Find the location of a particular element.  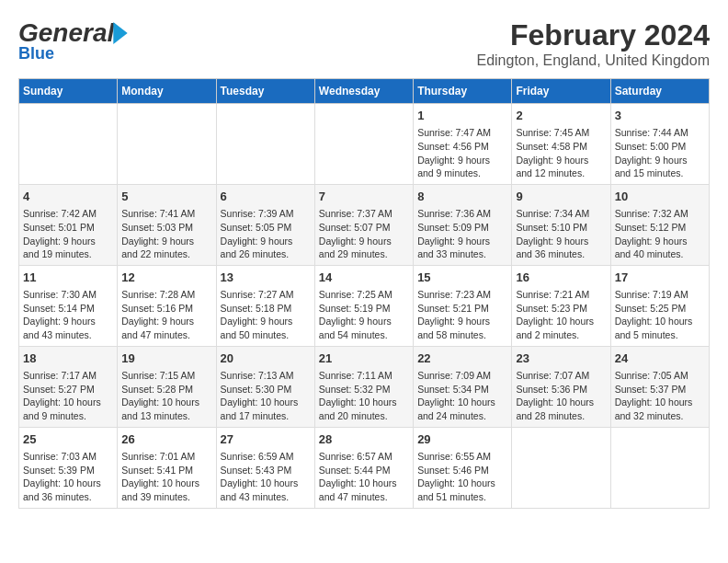

calendar-cell: 6Sunrise: 7:39 AM Sunset: 5:05 PM Daylig… is located at coordinates (265, 224).